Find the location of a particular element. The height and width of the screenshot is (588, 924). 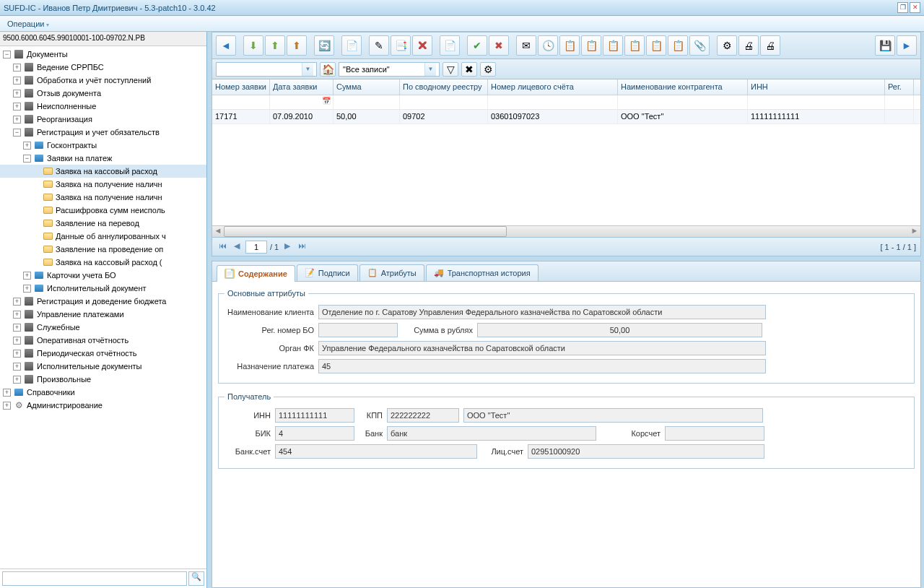

filter-settings-icon: ⚙ is located at coordinates (488, 69).